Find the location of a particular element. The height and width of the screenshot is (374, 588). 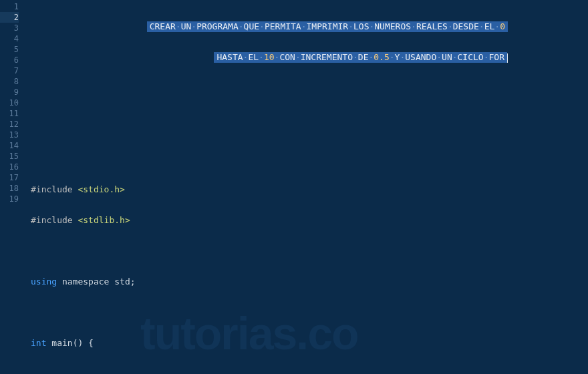

line-number: 19 is located at coordinates (9, 199).